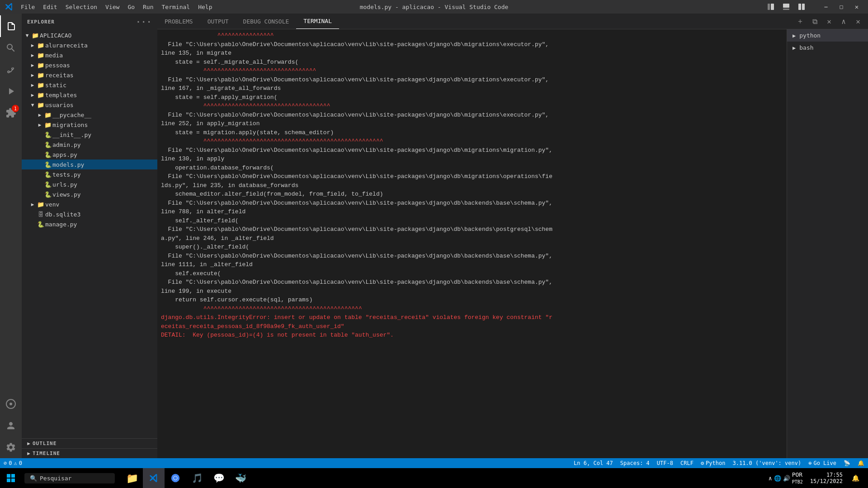  Describe the element at coordinates (241, 478) in the screenshot. I see `taskbar-app-docker: 🐳` at that location.